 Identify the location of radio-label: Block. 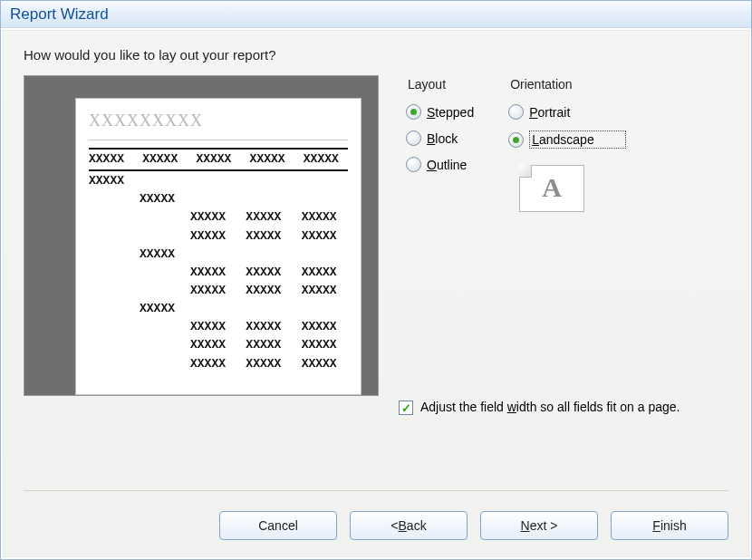
(442, 139).